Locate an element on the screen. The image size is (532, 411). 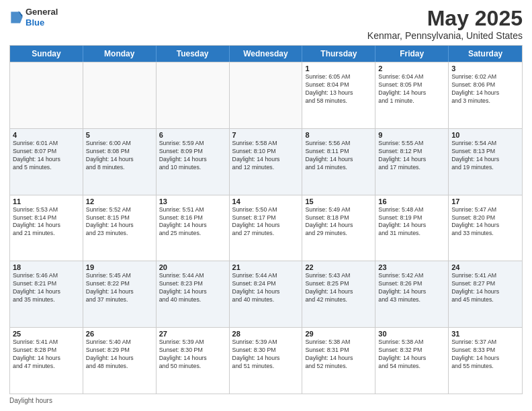
cell-date-number: 22 is located at coordinates (339, 267).